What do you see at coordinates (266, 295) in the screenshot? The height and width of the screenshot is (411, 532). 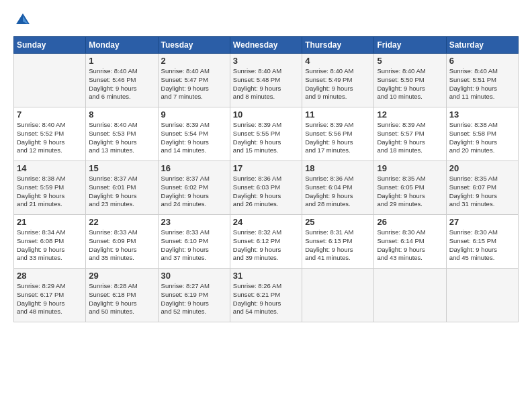 I see `calendar-cell: 31Sunrise: 8:26 AMSunset: 6:21 PMDayligh…` at bounding box center [266, 295].